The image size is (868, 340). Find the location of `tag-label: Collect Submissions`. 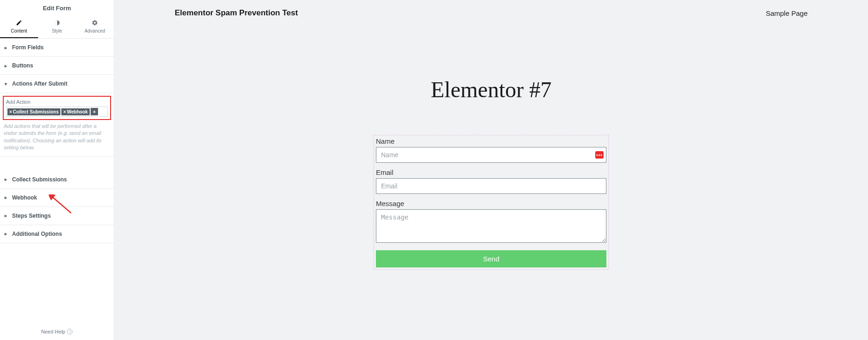

tag-label: Collect Submissions is located at coordinates (36, 112).